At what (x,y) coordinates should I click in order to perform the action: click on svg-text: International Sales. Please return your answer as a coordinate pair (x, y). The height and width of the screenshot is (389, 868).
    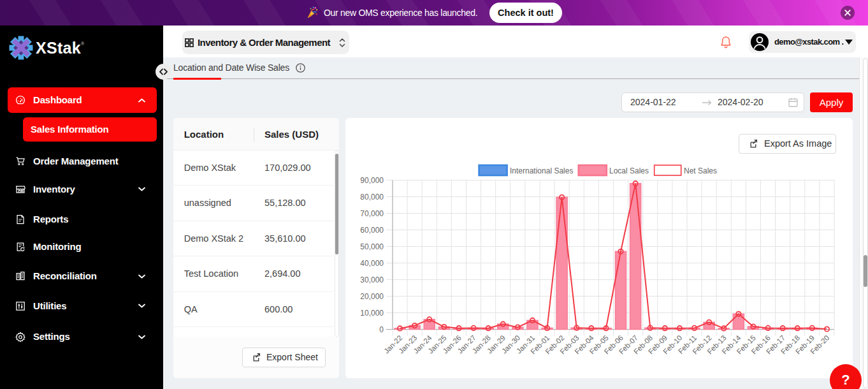
    Looking at the image, I should click on (542, 171).